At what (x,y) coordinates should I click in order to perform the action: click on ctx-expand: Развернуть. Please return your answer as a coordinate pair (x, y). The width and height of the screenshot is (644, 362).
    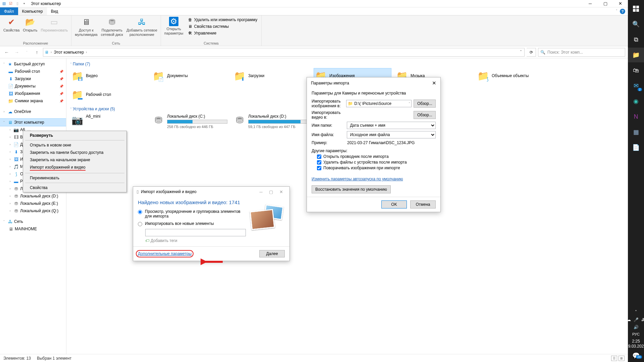
    Looking at the image, I should click on (75, 135).